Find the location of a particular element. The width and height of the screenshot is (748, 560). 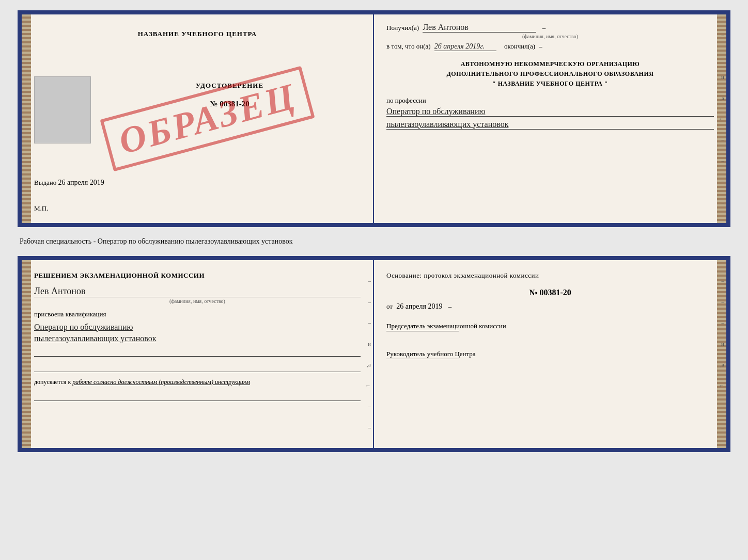

okonchil-label: окончил(а) is located at coordinates (520, 46).